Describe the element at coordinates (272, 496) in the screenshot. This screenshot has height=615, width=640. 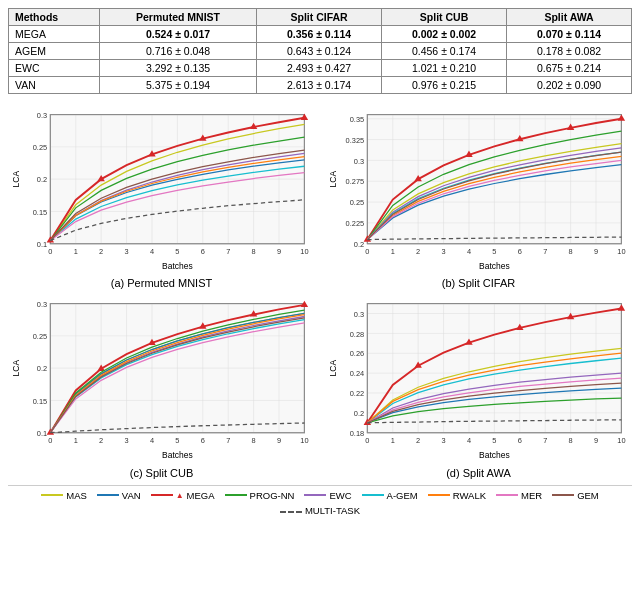
I see `legend-label: PROG-NN` at that location.